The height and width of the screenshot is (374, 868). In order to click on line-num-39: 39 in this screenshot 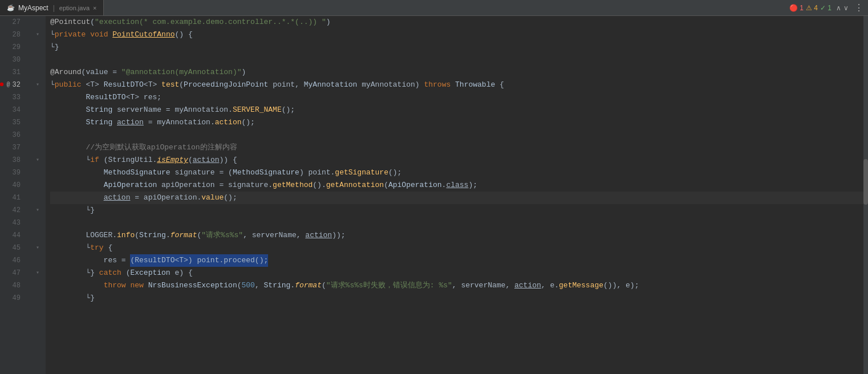, I will do `click(13, 173)`.